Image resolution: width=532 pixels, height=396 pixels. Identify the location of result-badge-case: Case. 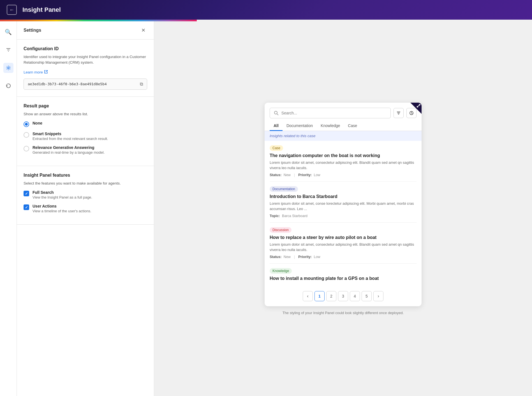
(276, 148).